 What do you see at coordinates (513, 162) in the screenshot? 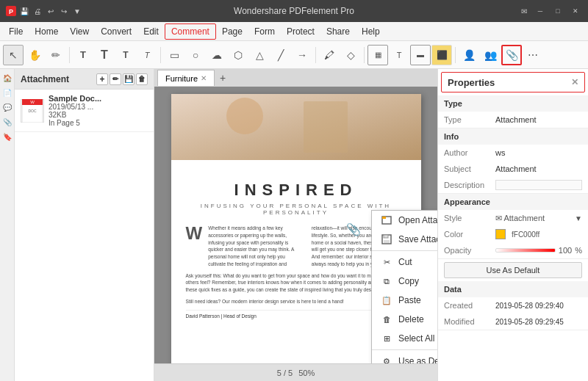
I see `info-section: Info Author ws Subject Attachment Descri…` at bounding box center [513, 162].